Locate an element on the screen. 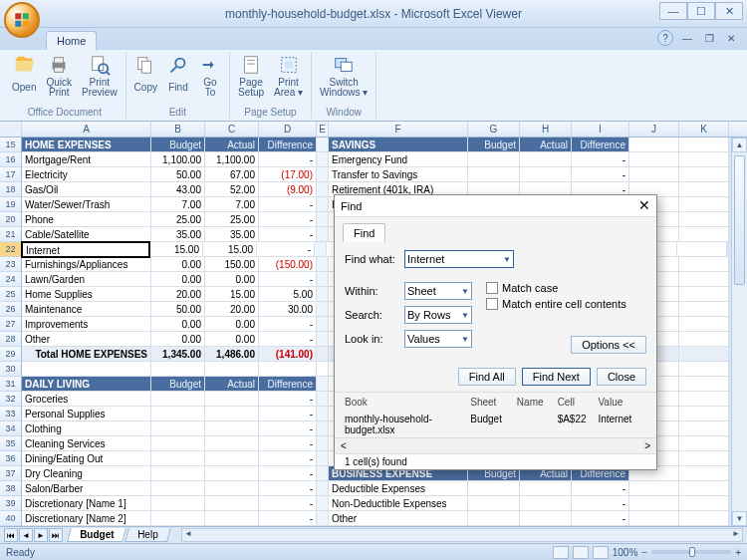 Image resolution: width=747 pixels, height=560 pixels. results-row: monthly-household-budget.xlsxBudget$A$22… is located at coordinates (496, 424).